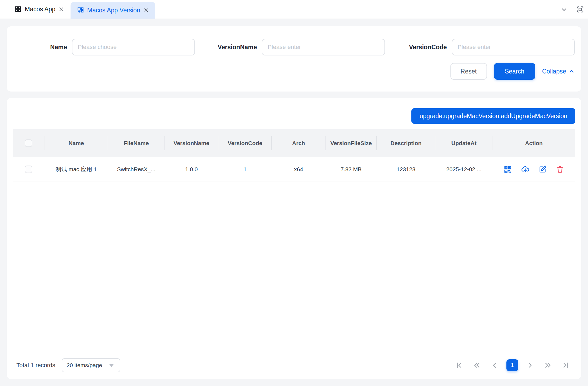  I want to click on search-form: Name VersionName VersionCode, so click(294, 47).